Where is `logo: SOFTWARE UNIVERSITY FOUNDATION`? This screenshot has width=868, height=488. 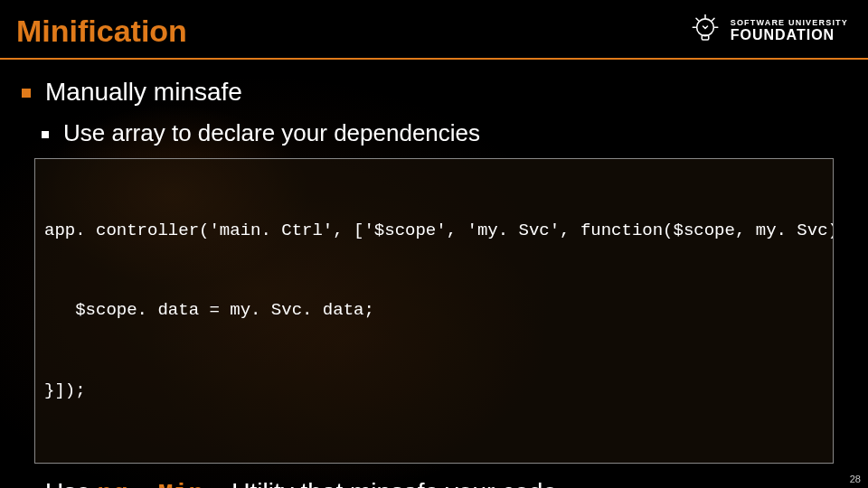 logo: SOFTWARE UNIVERSITY FOUNDATION is located at coordinates (769, 31).